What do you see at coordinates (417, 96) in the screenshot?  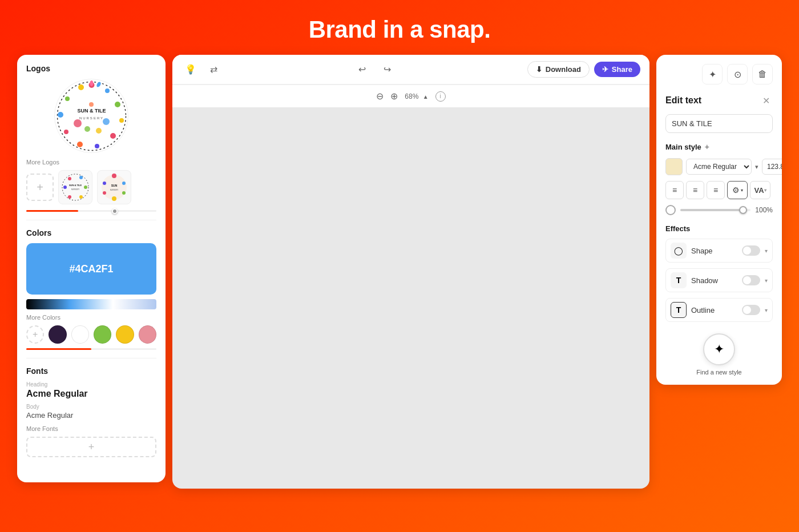 I see `zoom-level-display: 68% ▲` at bounding box center [417, 96].